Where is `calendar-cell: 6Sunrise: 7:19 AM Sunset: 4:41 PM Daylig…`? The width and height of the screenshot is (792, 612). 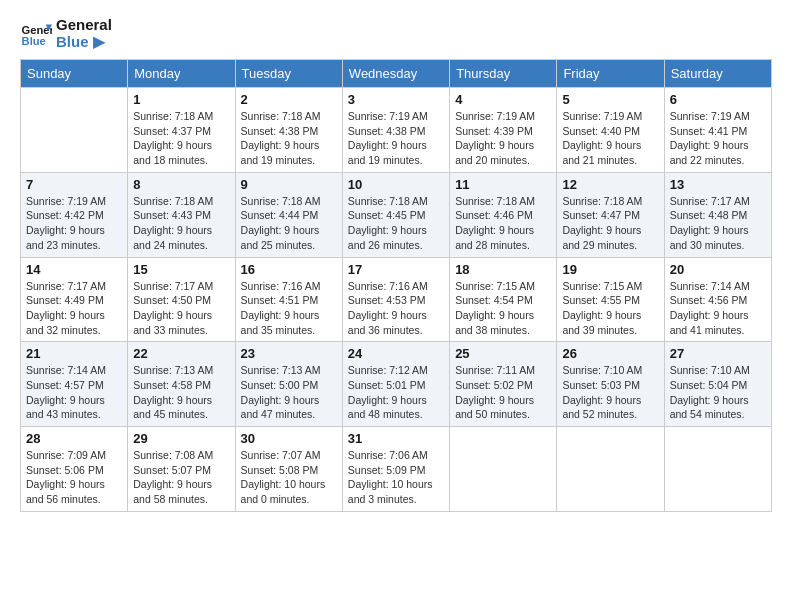
calendar-cell: 6Sunrise: 7:19 AM Sunset: 4:41 PM Daylig… is located at coordinates (718, 130).